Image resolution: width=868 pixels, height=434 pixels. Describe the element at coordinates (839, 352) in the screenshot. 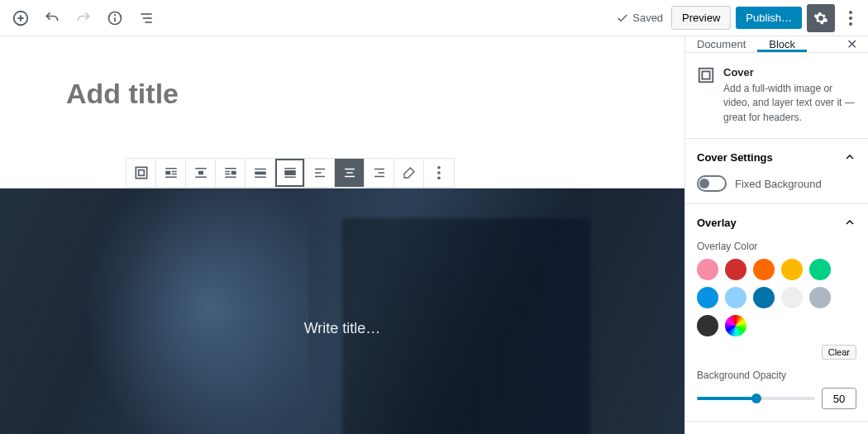

I see `clear-color-button: Clear` at that location.